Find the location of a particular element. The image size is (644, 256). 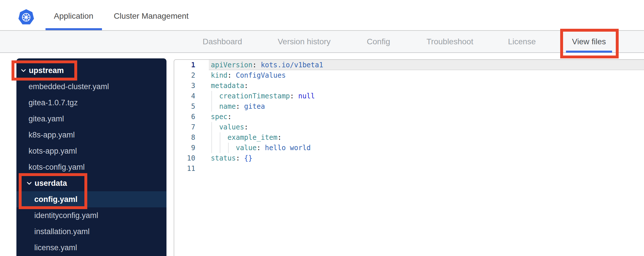

nav-tab-version-history: Version history is located at coordinates (304, 41).